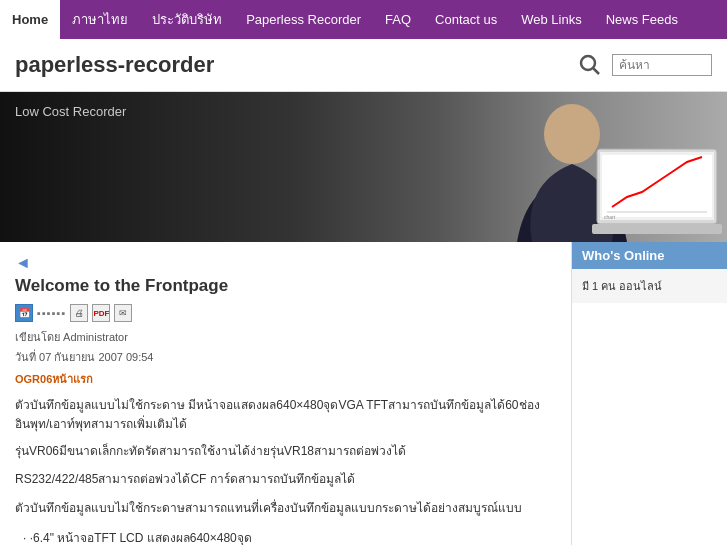 The height and width of the screenshot is (545, 727). Describe the element at coordinates (610, 217) in the screenshot. I see `svg-text: chart` at that location.